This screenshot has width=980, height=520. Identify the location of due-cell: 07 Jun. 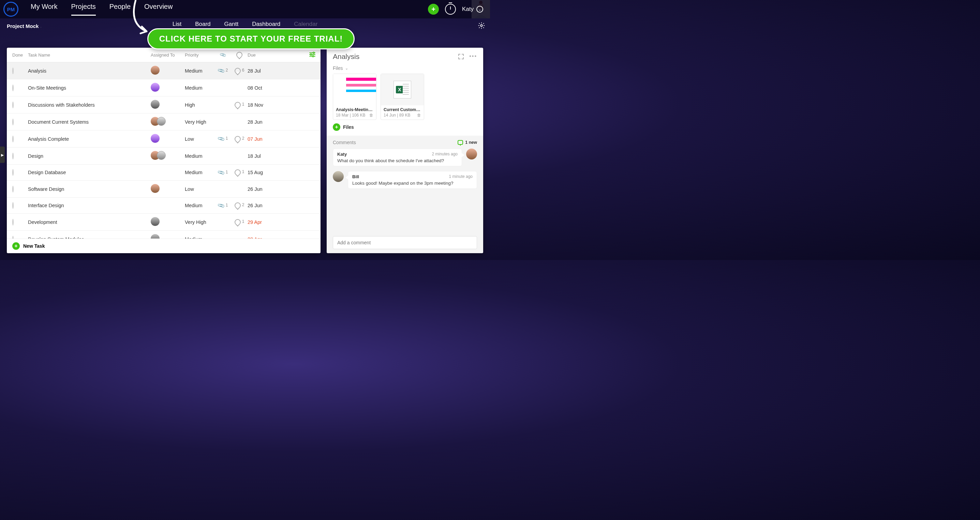
(262, 139).